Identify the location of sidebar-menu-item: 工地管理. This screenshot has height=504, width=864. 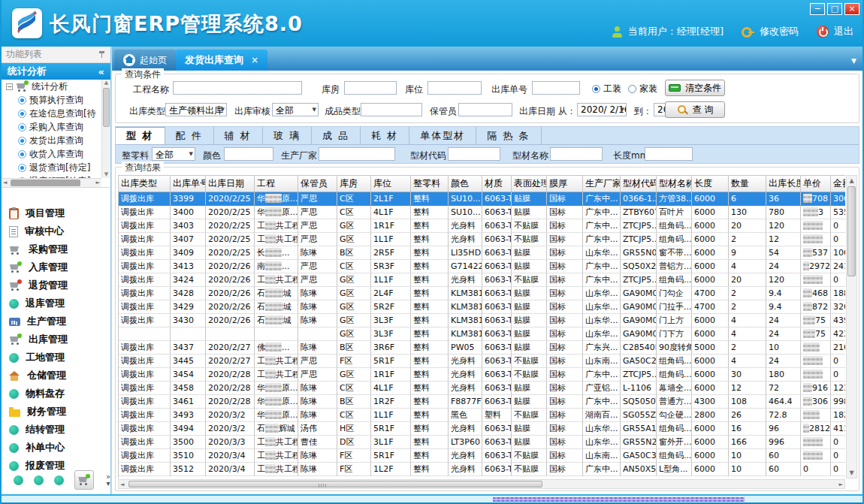
(56, 358).